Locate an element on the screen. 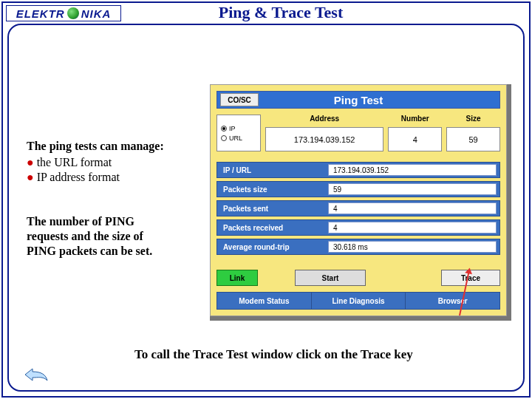  size-label: Size is located at coordinates (473, 120).